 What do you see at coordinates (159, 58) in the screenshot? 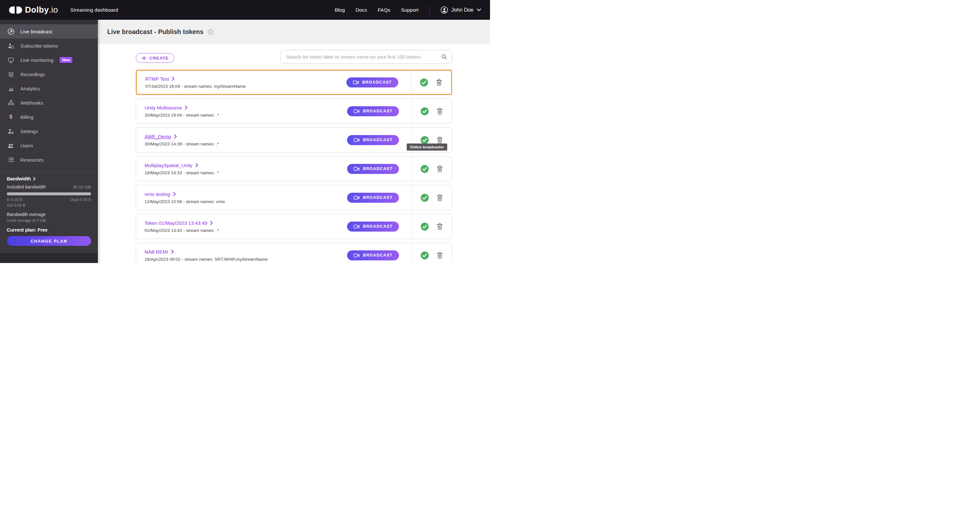
I see `create-button-label: CREATE` at bounding box center [159, 58].